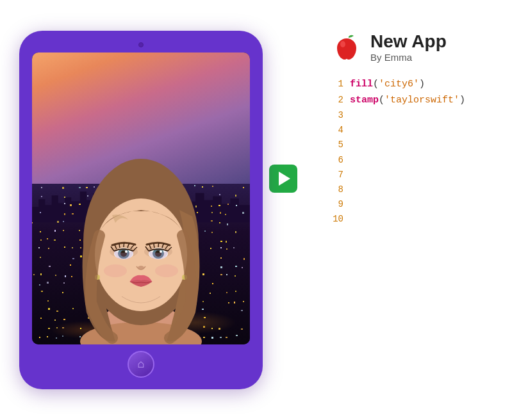 Image resolution: width=528 pixels, height=420 pixels. Describe the element at coordinates (341, 100) in the screenshot. I see `line-number-2: 2` at that location.